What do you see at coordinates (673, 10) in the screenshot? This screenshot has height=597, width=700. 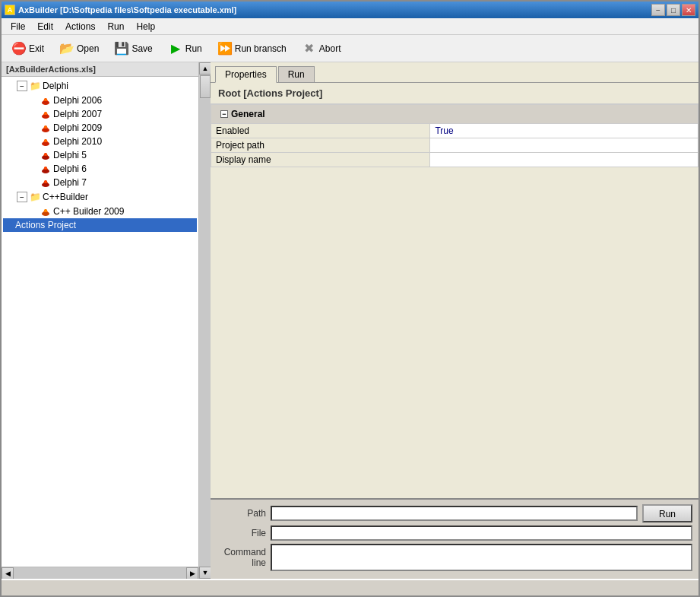 I see `maximize-button: □` at bounding box center [673, 10].